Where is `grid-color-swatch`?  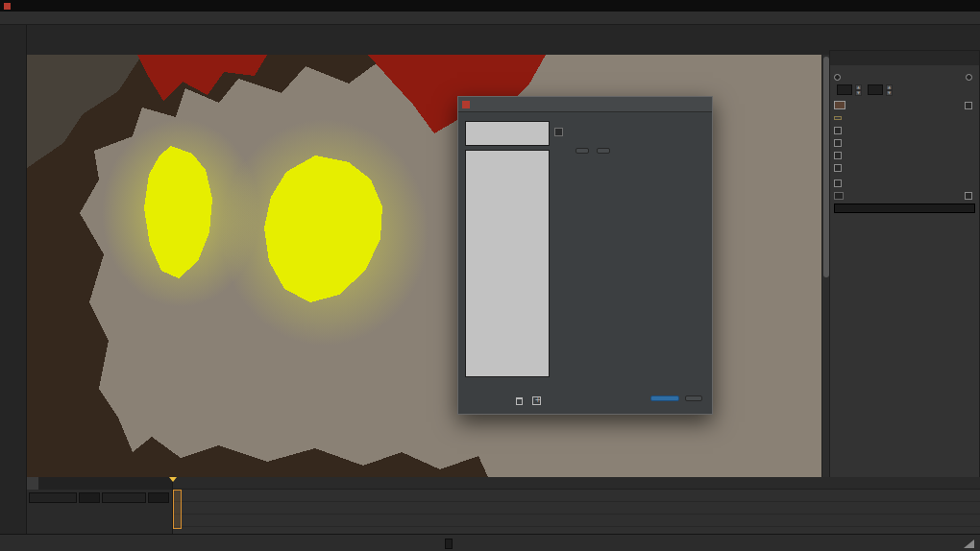 grid-color-swatch is located at coordinates (839, 196).